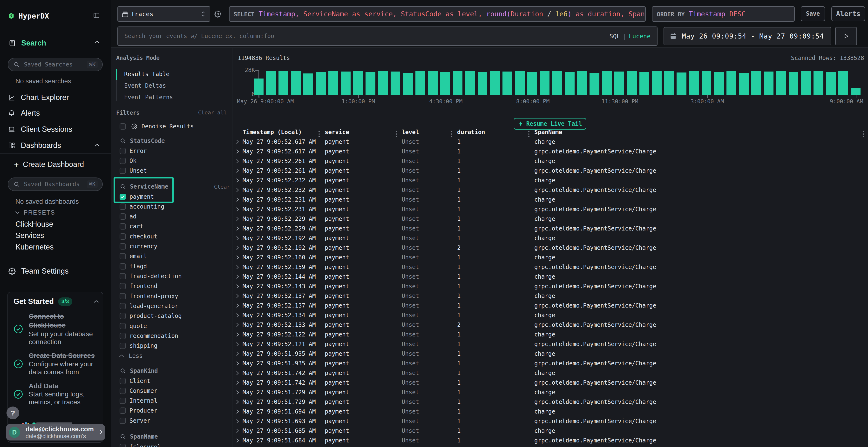 This screenshot has width=868, height=447. I want to click on table-row: May 27 9:09:52.192 AMpaymentUnset2grpc.o…, so click(550, 248).